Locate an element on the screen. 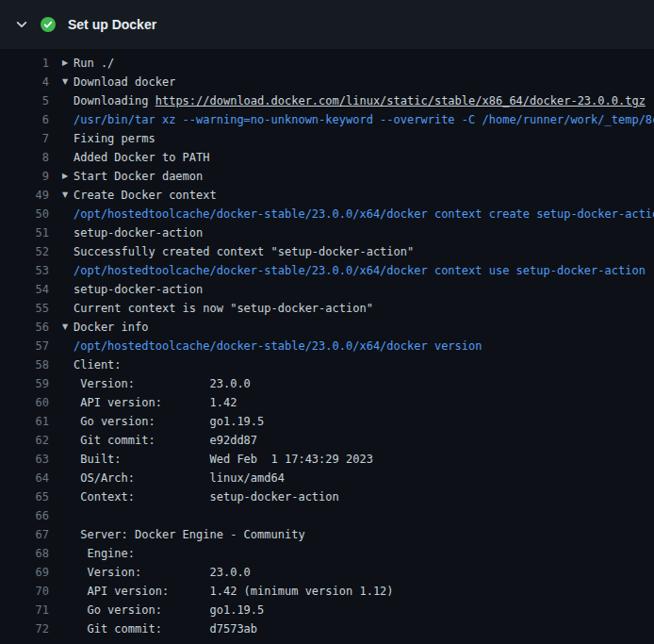  line-number: 58 is located at coordinates (25, 365).